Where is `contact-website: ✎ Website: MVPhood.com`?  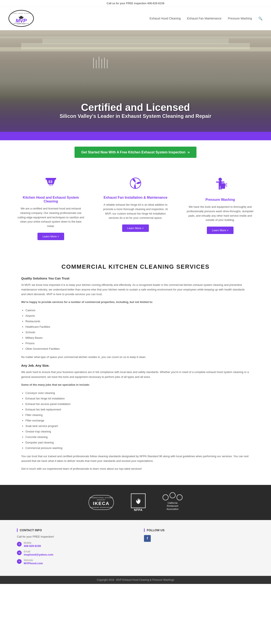 contact-website: ✎ Website: MVPhood.com is located at coordinates (72, 562).